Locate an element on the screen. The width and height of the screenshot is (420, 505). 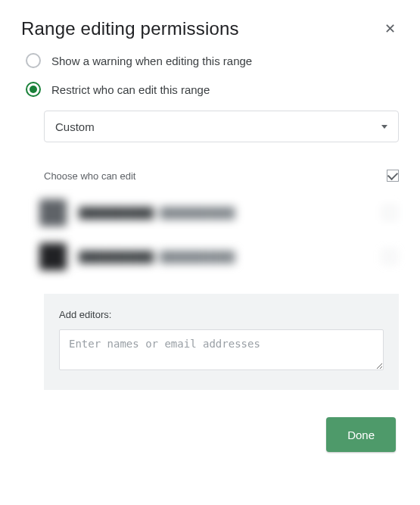
close-icon: ✕ is located at coordinates (390, 29).